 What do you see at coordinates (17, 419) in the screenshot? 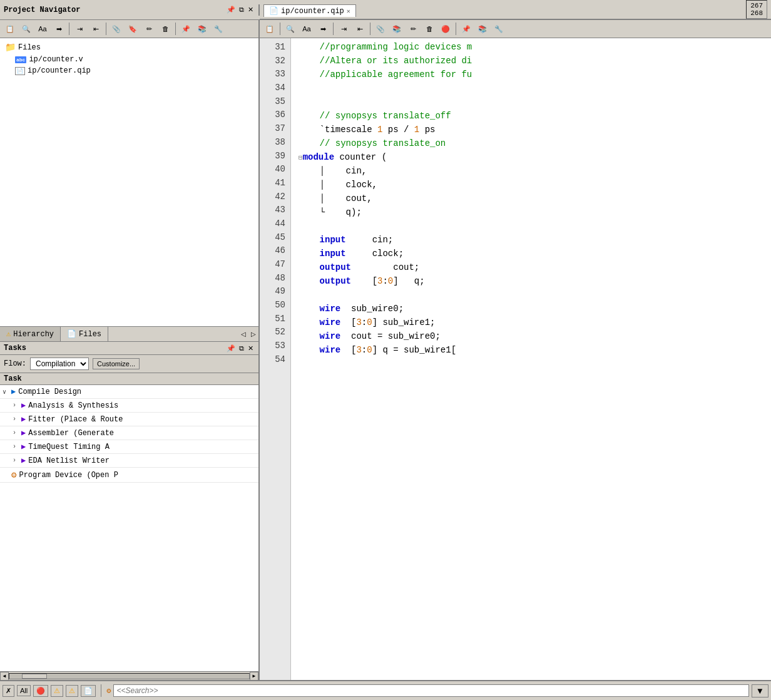
I see `expand-icon-2: ›` at bounding box center [17, 419].